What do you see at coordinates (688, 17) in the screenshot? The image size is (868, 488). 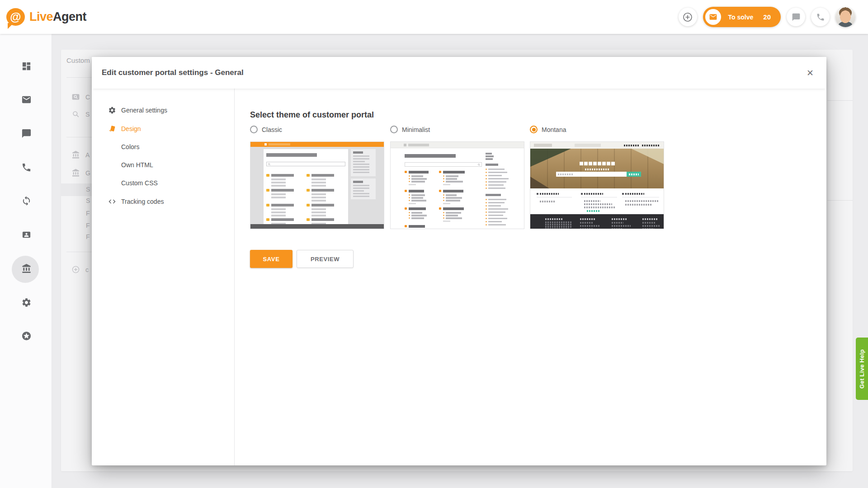 I see `add-button` at bounding box center [688, 17].